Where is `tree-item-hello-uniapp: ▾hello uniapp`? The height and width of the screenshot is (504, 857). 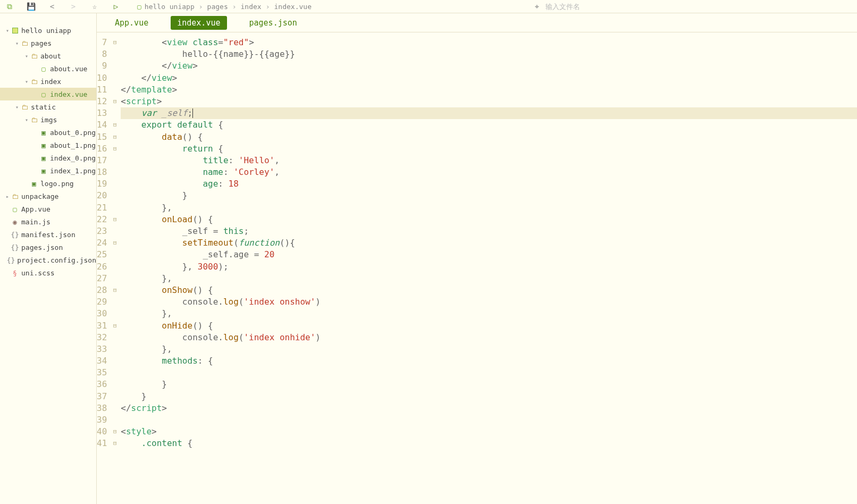 tree-item-hello-uniapp: ▾hello uniapp is located at coordinates (48, 30).